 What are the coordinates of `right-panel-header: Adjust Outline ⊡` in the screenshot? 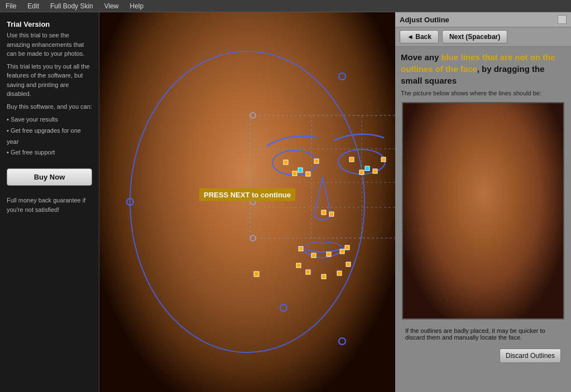 It's located at (483, 20).